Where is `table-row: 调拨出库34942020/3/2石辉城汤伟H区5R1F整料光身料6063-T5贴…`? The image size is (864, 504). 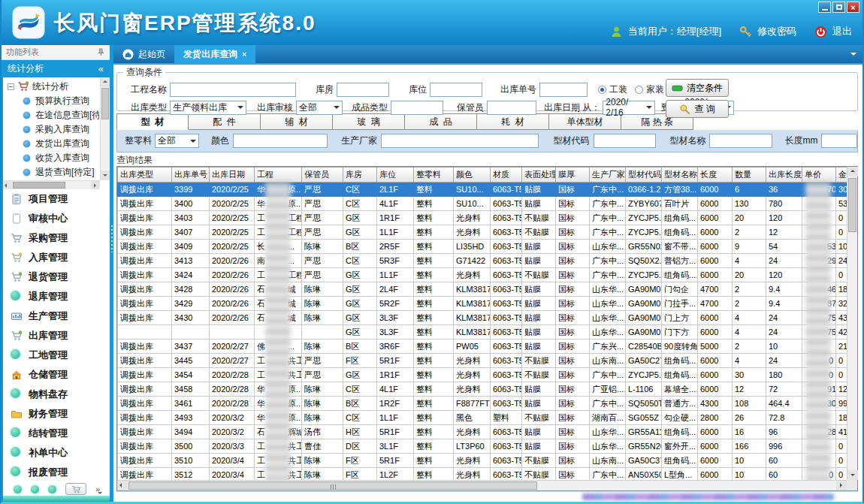
table-row: 调拨出库34942020/3/2石辉城汤伟H区5R1F整料光身料6063-T5贴… is located at coordinates (482, 433).